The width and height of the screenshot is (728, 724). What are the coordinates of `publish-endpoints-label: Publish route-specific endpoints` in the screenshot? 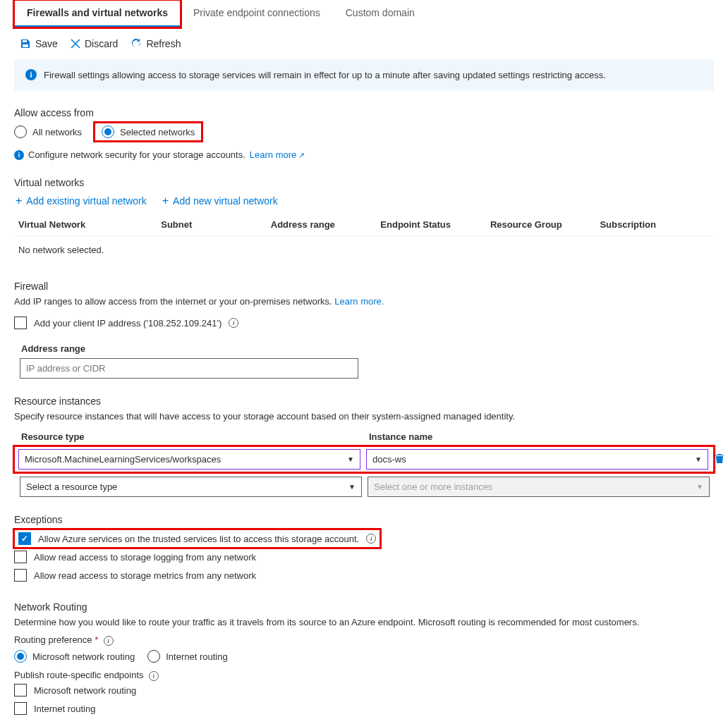 It's located at (79, 675).